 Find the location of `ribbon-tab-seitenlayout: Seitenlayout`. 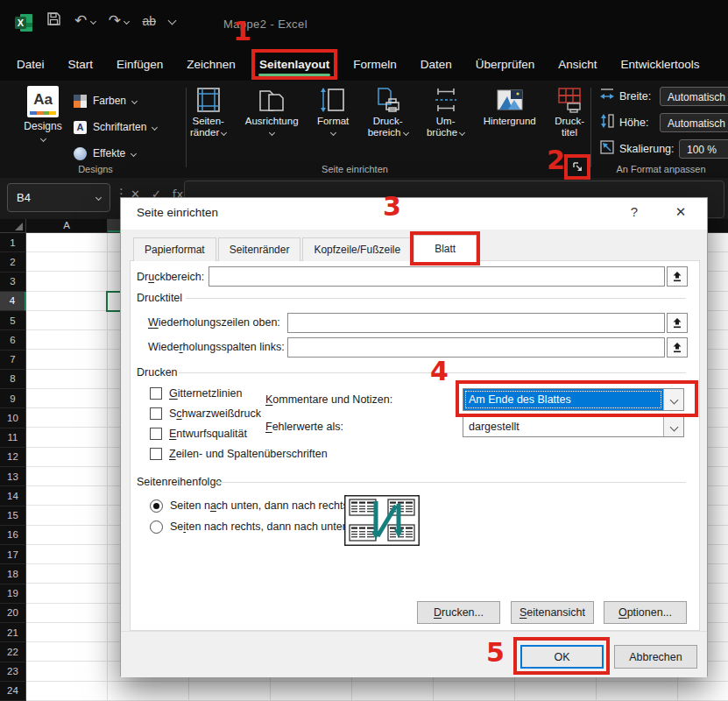

ribbon-tab-seitenlayout: Seitenlayout is located at coordinates (294, 65).